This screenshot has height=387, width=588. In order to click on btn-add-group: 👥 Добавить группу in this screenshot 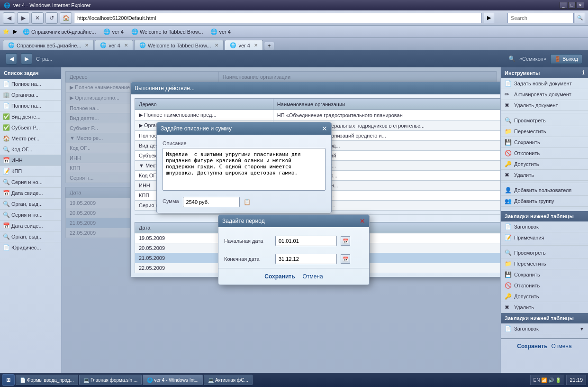, I will do `click(544, 201)`.